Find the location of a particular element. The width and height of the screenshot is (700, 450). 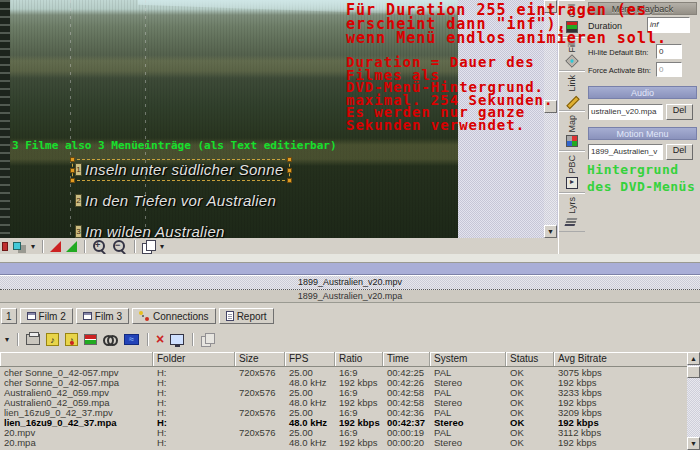

menu-button-label: Im wilden Australien is located at coordinates (155, 232).